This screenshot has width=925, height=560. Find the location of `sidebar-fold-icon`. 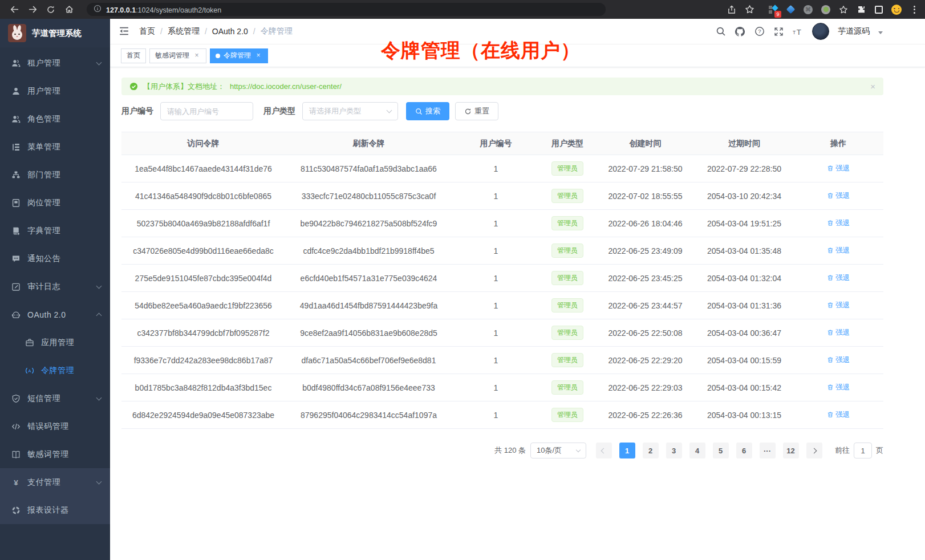

sidebar-fold-icon is located at coordinates (124, 31).